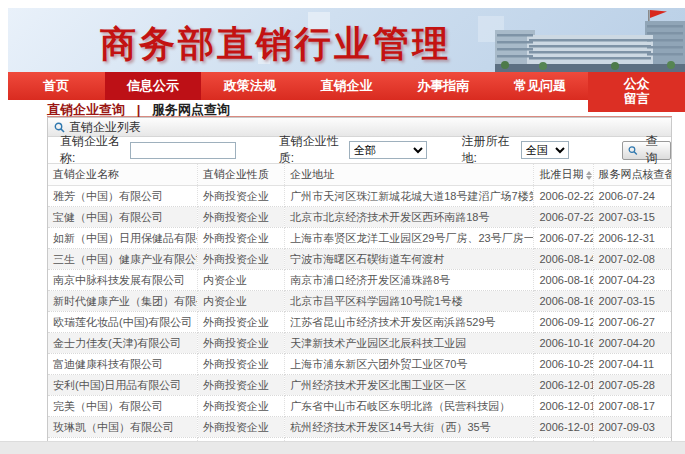 The image size is (685, 454). What do you see at coordinates (564, 175) in the screenshot?
I see `col-header-approved: 批准日期` at bounding box center [564, 175].